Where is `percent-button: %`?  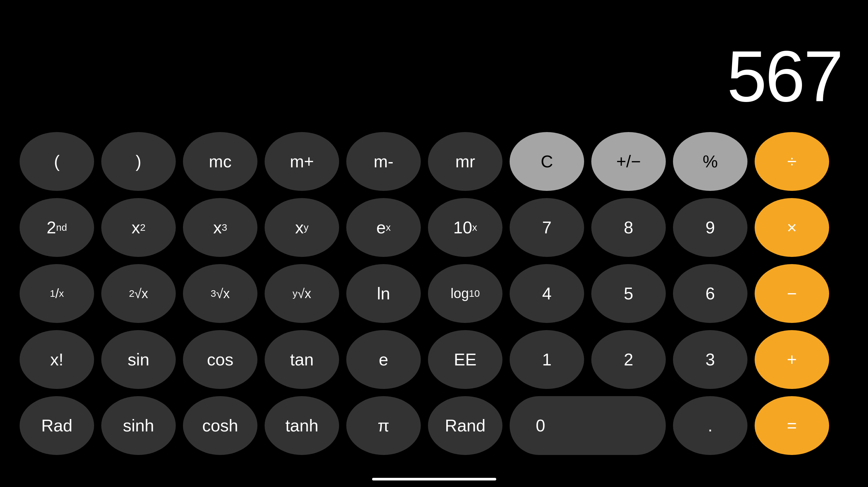 percent-button: % is located at coordinates (710, 161).